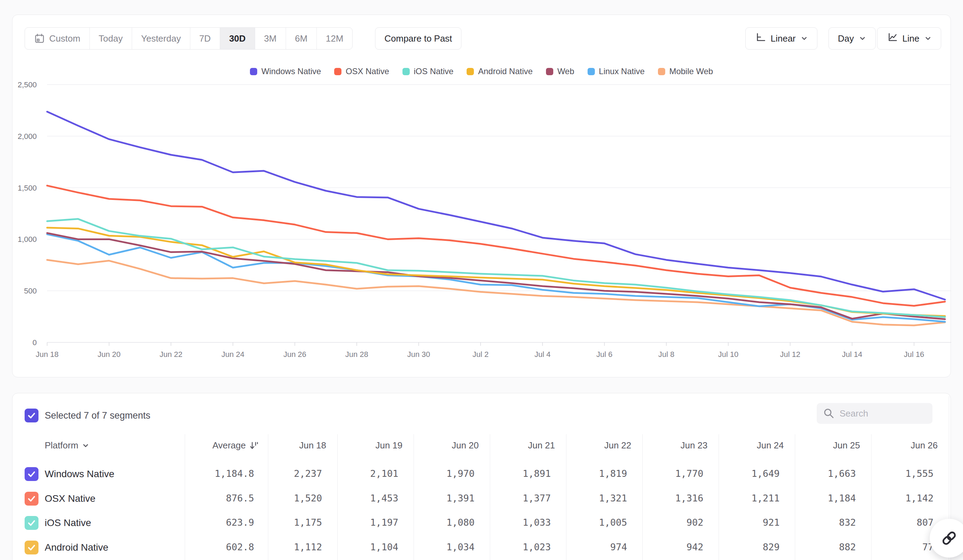 Image resolution: width=963 pixels, height=560 pixels. Describe the element at coordinates (357, 354) in the screenshot. I see `x-axis-tick-label: Jun 28` at that location.